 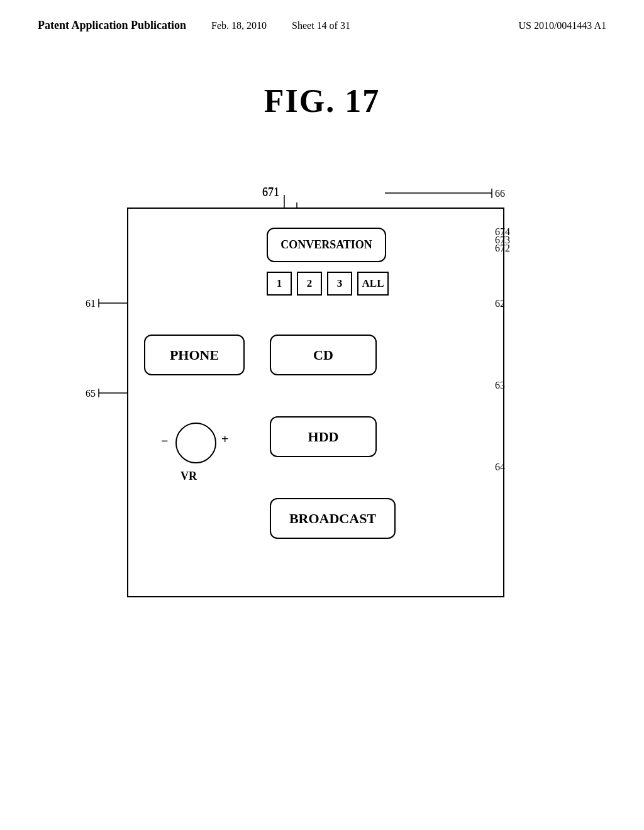 I want to click on cd-box: CD, so click(x=323, y=355).